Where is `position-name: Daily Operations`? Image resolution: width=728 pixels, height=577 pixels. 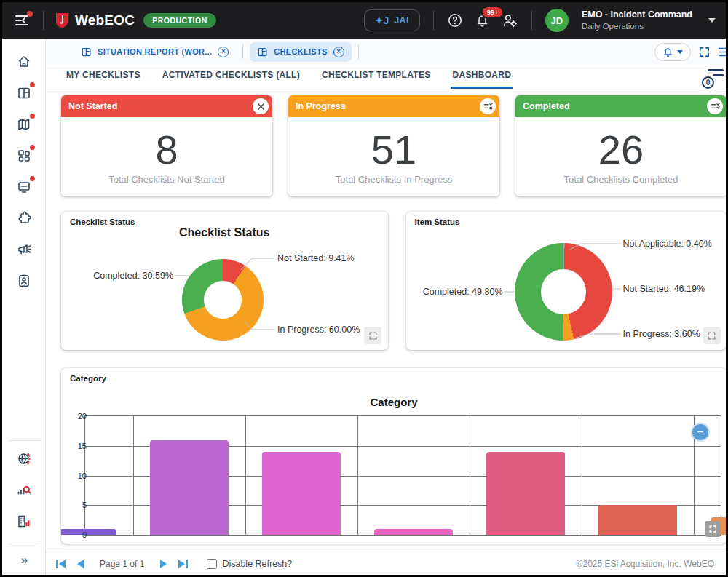
position-name: Daily Operations is located at coordinates (637, 26).